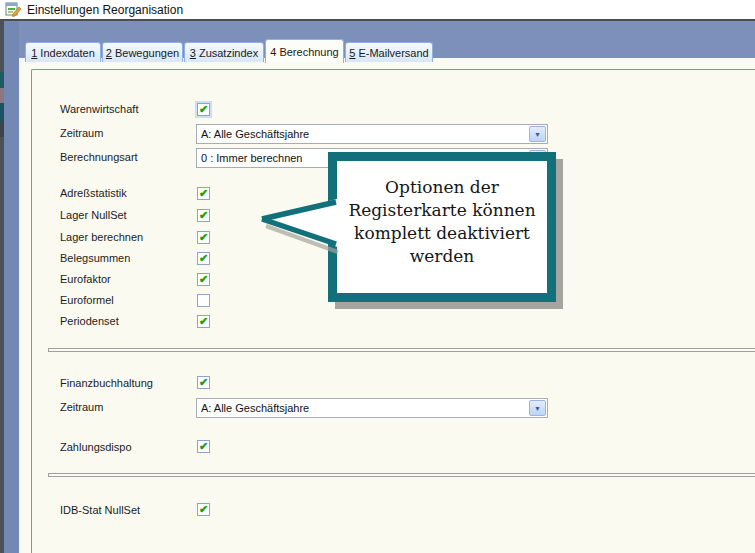  Describe the element at coordinates (99, 109) in the screenshot. I see `label-warenwirtschaft: Warenwirtschaft` at that location.